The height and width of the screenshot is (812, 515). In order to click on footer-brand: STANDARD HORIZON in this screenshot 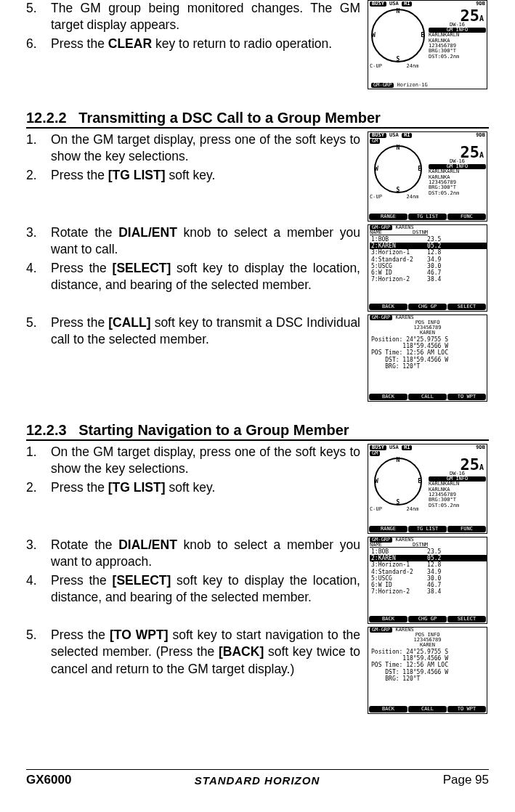, I will do `click(257, 780)`.